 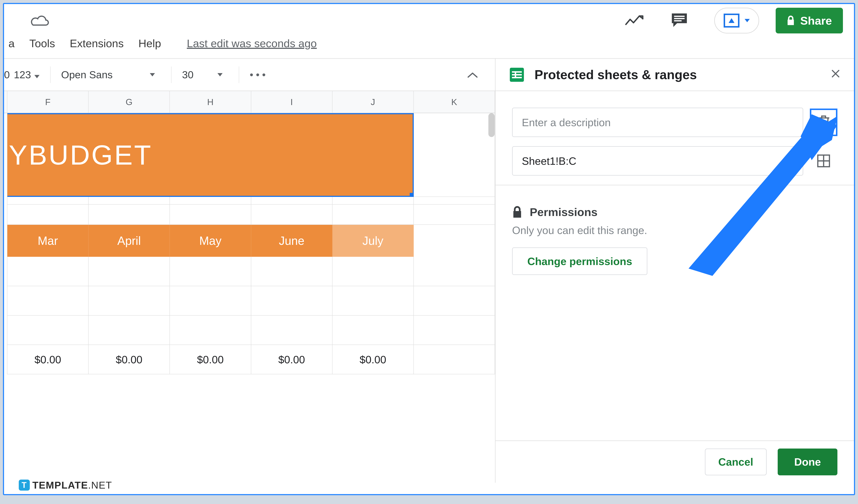 What do you see at coordinates (111, 75) in the screenshot?
I see `font-family-dropdown: Open Sans` at bounding box center [111, 75].